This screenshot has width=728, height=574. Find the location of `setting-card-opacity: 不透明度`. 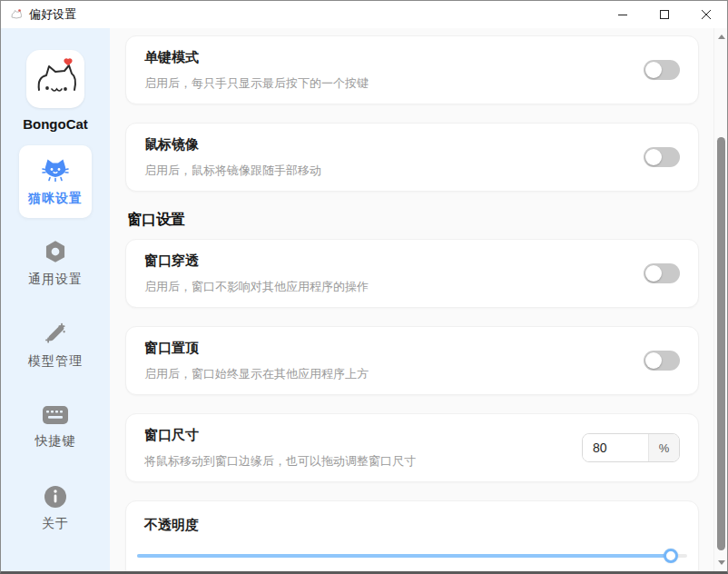

setting-card-opacity: 不透明度 is located at coordinates (412, 536).